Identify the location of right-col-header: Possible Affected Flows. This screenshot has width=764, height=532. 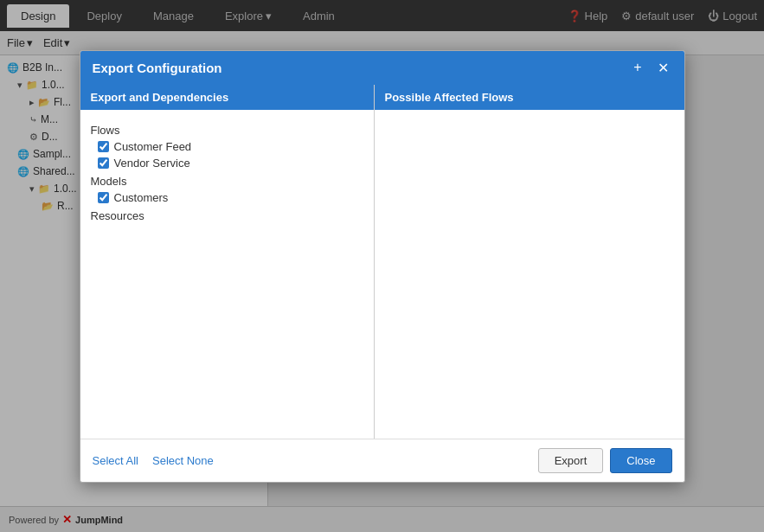
(530, 97).